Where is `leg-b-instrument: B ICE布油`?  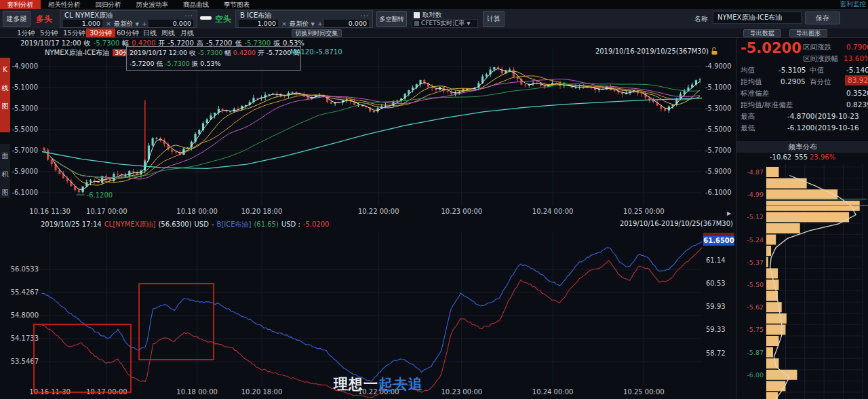
leg-b-instrument: B ICE布油 is located at coordinates (256, 16).